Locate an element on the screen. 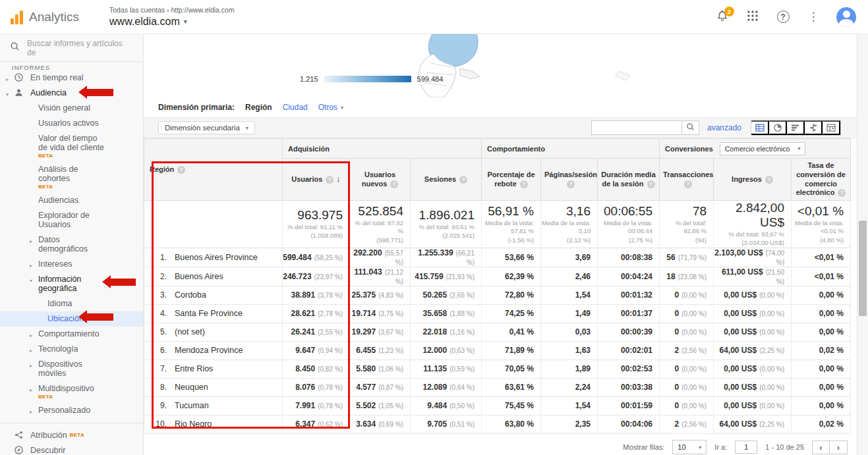 The height and width of the screenshot is (455, 868). column-header-ingresos: Ingresos? is located at coordinates (753, 180).